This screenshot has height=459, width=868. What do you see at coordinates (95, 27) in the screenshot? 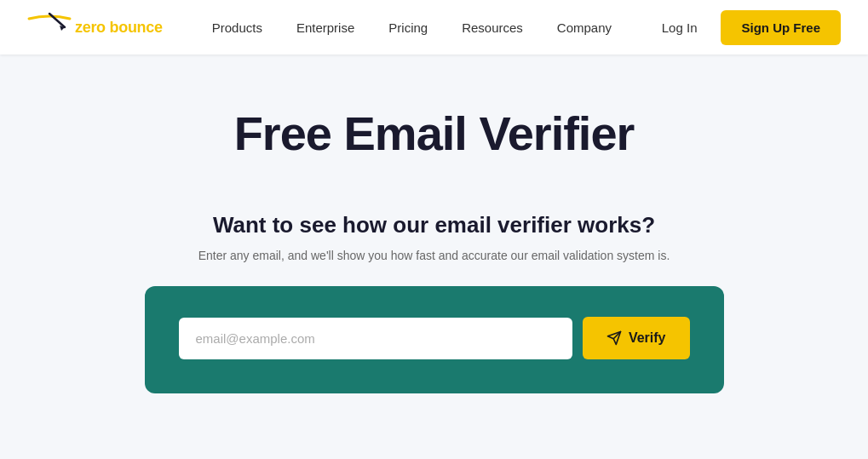
I see `logo: zero bounce` at bounding box center [95, 27].